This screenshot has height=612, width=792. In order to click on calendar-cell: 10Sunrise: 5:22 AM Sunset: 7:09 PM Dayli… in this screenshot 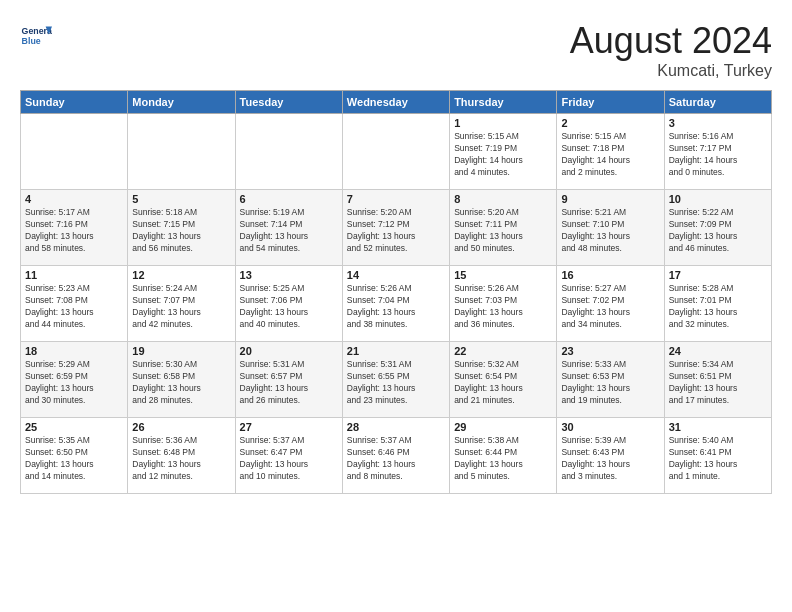, I will do `click(718, 228)`.